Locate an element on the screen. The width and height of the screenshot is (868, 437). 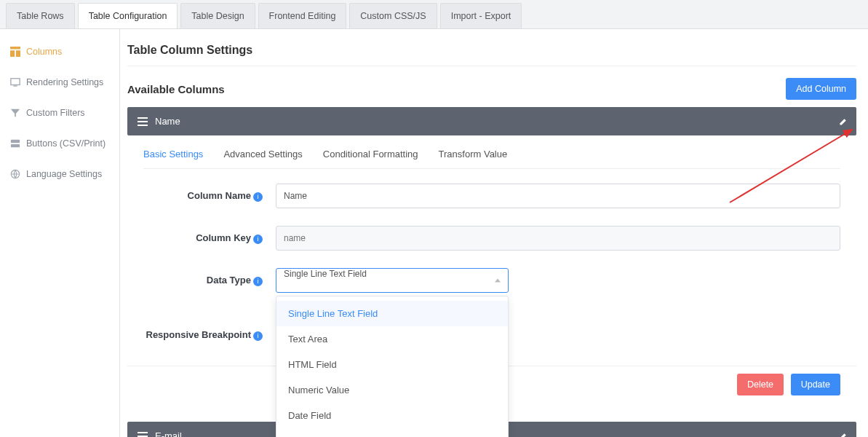
column-name-label: Column Namei is located at coordinates (205, 196).